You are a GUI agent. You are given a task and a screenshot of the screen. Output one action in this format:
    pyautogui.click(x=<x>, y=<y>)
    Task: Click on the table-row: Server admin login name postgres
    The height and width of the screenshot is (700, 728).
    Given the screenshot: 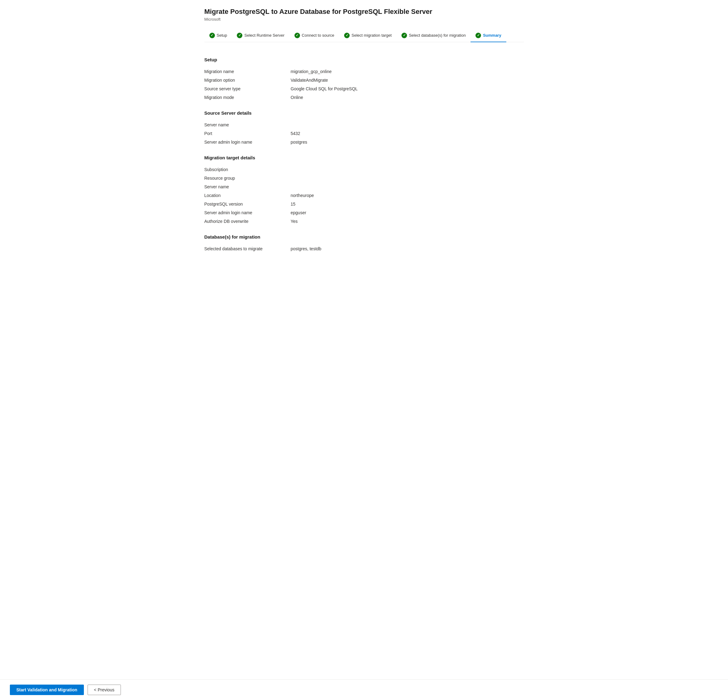 What is the action you would take?
    pyautogui.click(x=364, y=142)
    